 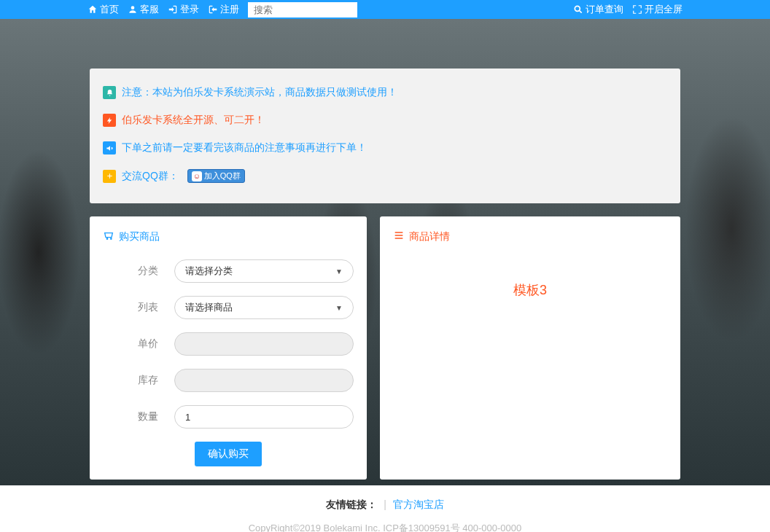 I want to click on qq-join-button: ☺ 加入QQ群, so click(x=216, y=176).